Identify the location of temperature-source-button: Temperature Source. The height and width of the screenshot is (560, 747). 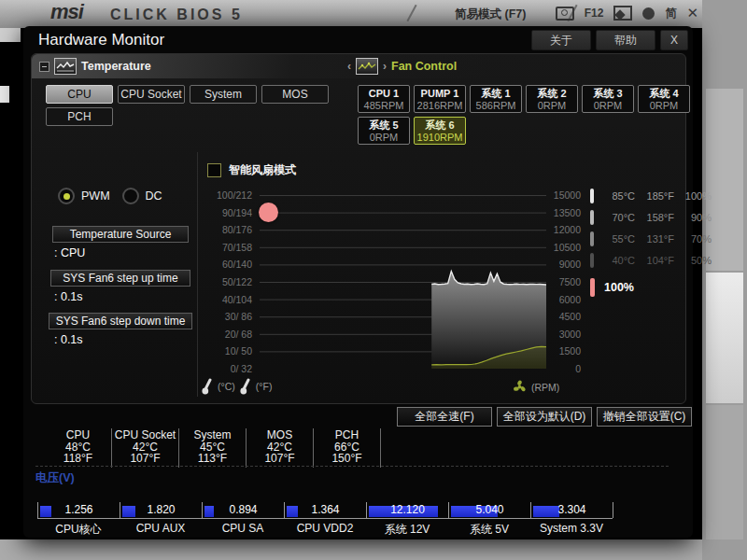
(120, 234).